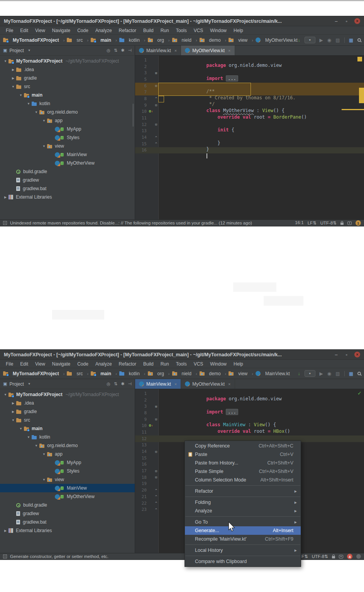 The height and width of the screenshot is (592, 364). I want to click on context-menu-item: Copy Reference Ctrl+Alt+Shift+C, so click(243, 446).